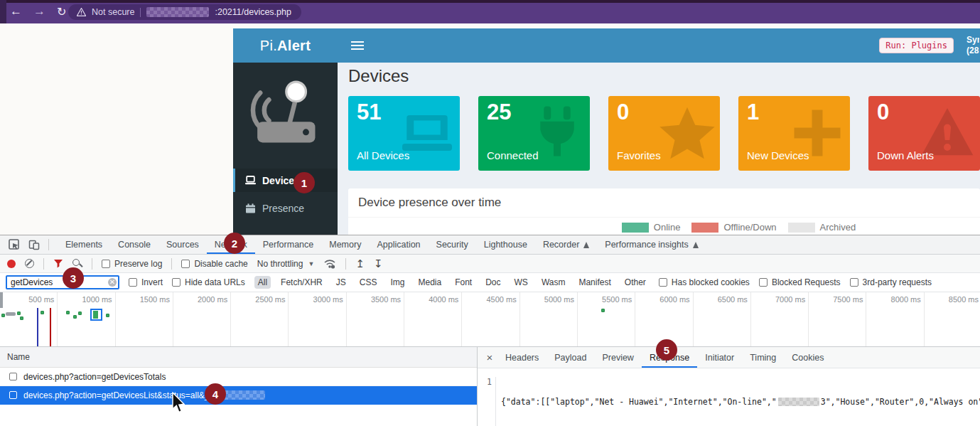  I want to click on mouse-cursor, so click(178, 403).